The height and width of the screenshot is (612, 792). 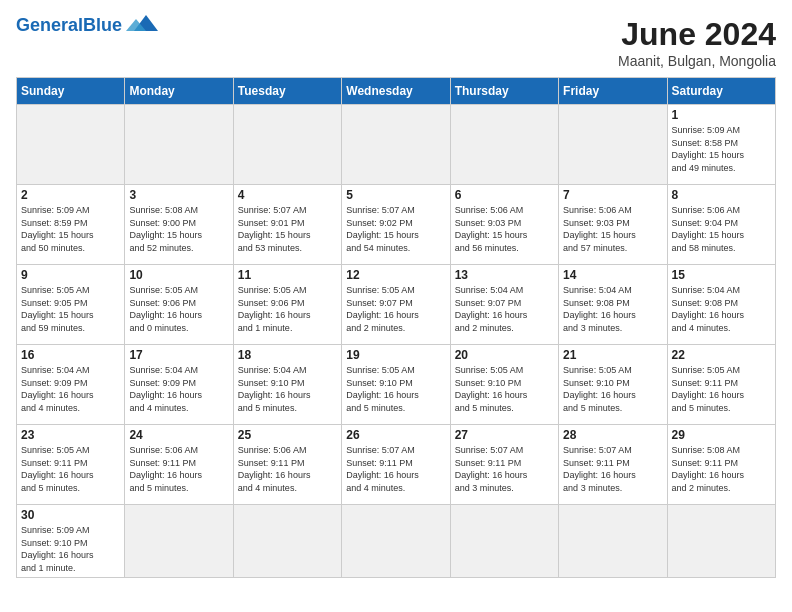 I want to click on day-number: 20, so click(x=504, y=355).